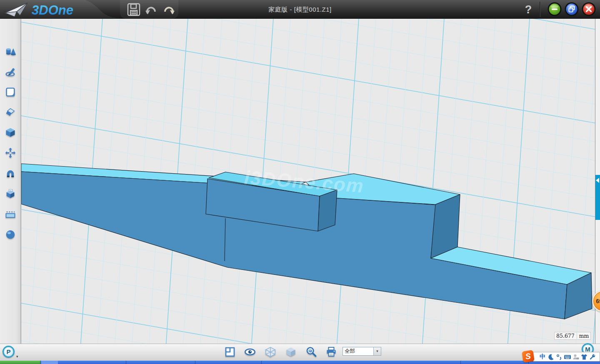  Describe the element at coordinates (18, 357) in the screenshot. I see `profile-caret-icon: ▾` at that location.